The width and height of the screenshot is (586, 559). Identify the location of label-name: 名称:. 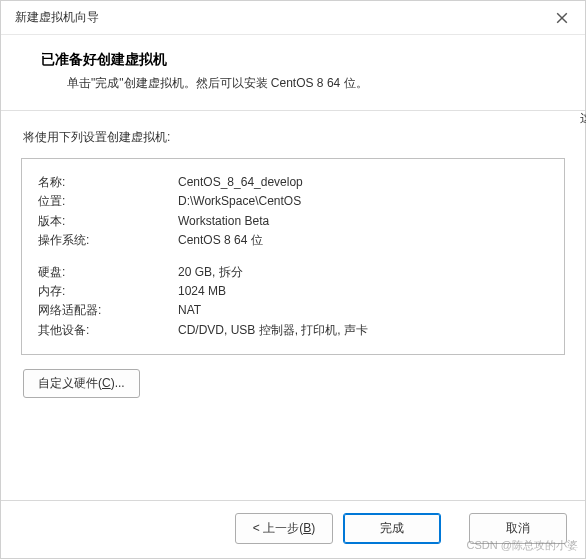
(108, 182).